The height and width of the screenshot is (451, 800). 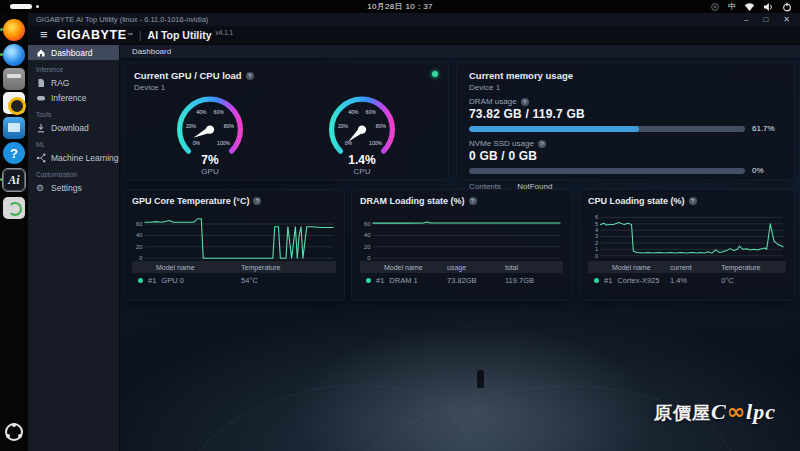 I want to click on power-icon, so click(x=787, y=7).